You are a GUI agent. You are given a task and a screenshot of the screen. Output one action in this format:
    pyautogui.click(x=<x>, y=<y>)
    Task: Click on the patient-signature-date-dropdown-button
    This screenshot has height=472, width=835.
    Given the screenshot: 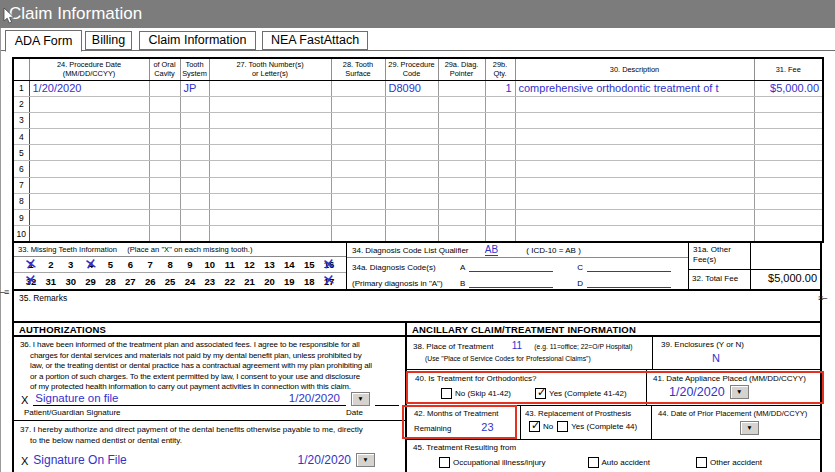 What is the action you would take?
    pyautogui.click(x=360, y=399)
    